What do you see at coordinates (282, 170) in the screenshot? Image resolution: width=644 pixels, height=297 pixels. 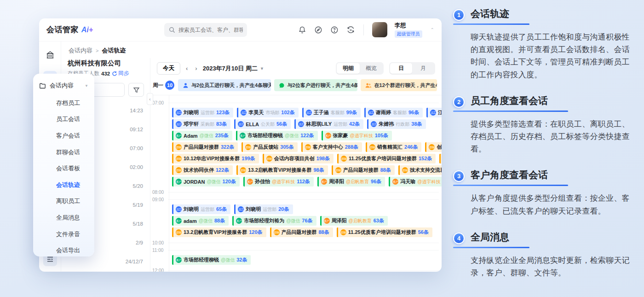 I see `group-session-chip: 群聊13.2启帆教育VIP对接服务群98条` at bounding box center [282, 170].